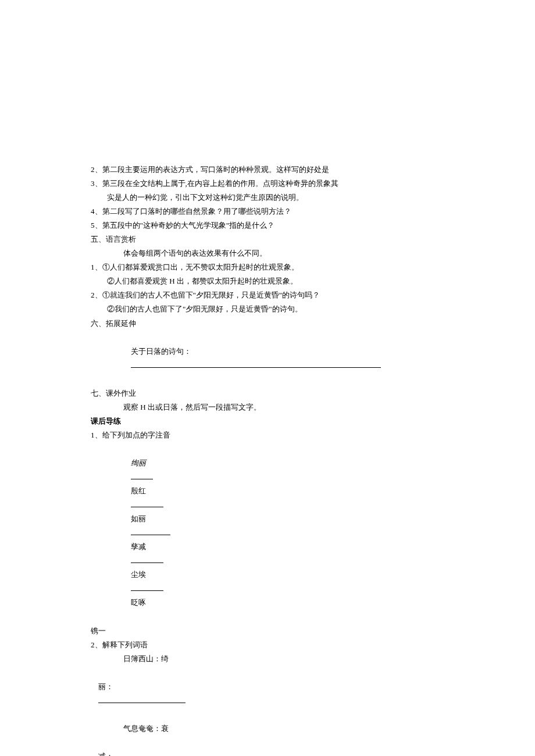  What do you see at coordinates (273, 324) in the screenshot?
I see `section-6-heading: 六、拓展延伸` at bounding box center [273, 324].